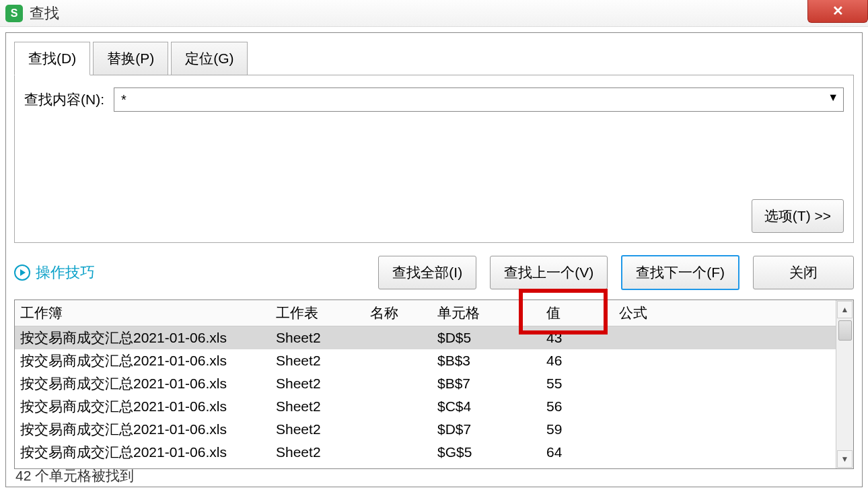  I want to click on table-row: 按交易商成交汇总2021-01-06.xlsSheet2$C$456, so click(425, 407).